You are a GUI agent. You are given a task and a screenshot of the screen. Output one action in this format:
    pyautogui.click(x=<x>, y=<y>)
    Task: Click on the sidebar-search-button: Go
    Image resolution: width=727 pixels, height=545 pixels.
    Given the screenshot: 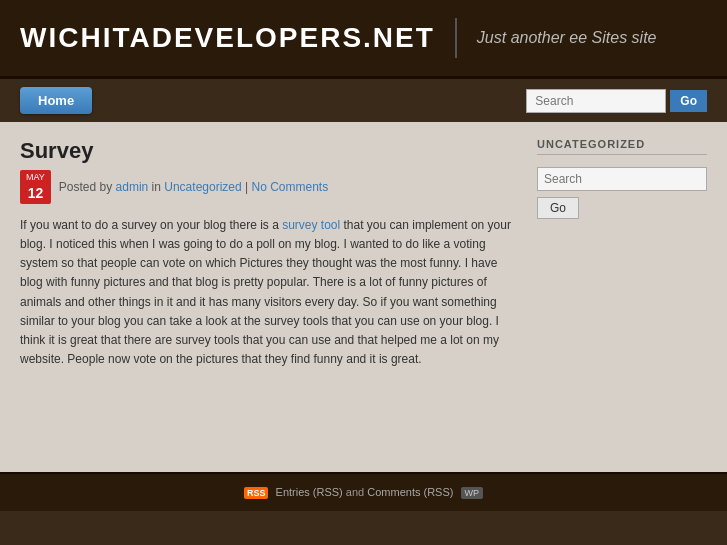 What is the action you would take?
    pyautogui.click(x=558, y=208)
    